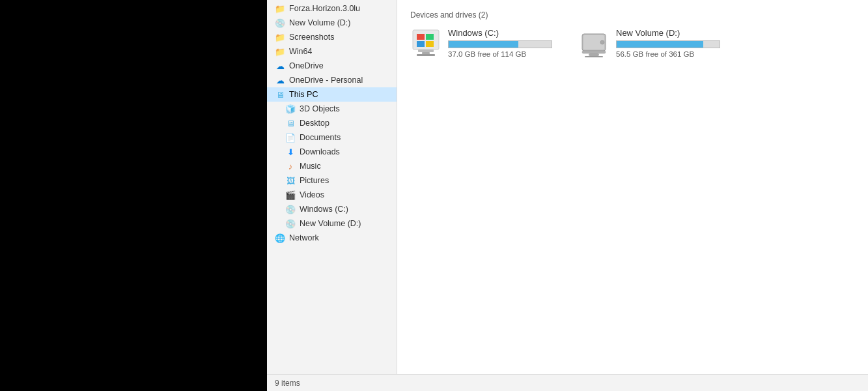 This screenshot has height=391, width=868. What do you see at coordinates (660, 44) in the screenshot?
I see `drive-d-bar-fill` at bounding box center [660, 44].